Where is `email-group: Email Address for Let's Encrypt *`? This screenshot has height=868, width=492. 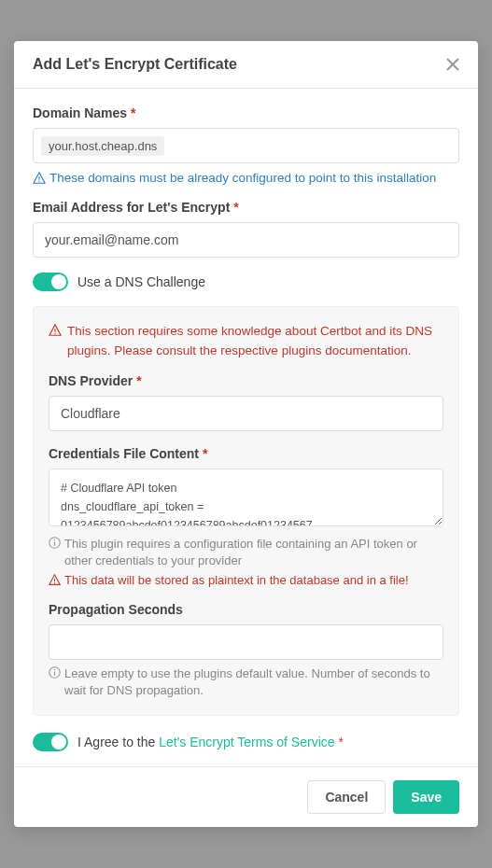
email-group: Email Address for Let's Encrypt * is located at coordinates (246, 229).